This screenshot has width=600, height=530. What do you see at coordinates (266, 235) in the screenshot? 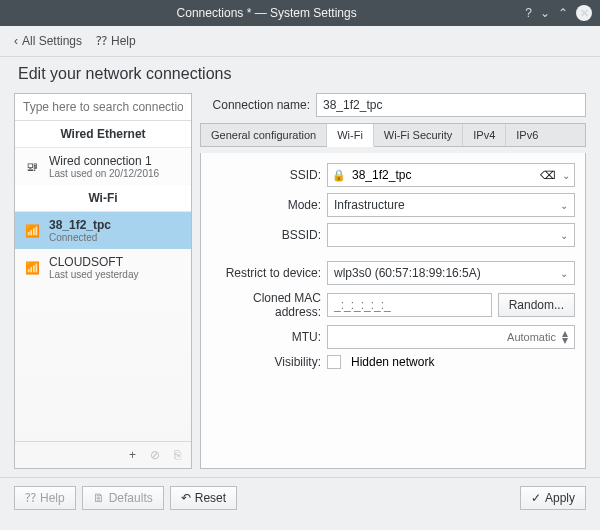
I see `bssid-label: BSSID:` at bounding box center [266, 235].